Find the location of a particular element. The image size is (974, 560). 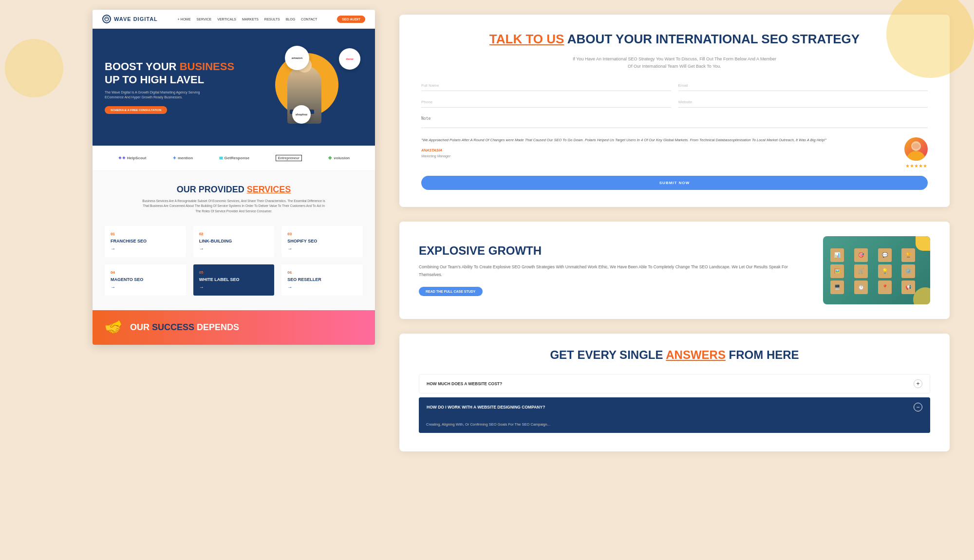

block-5: 🖼️ is located at coordinates (837, 271).